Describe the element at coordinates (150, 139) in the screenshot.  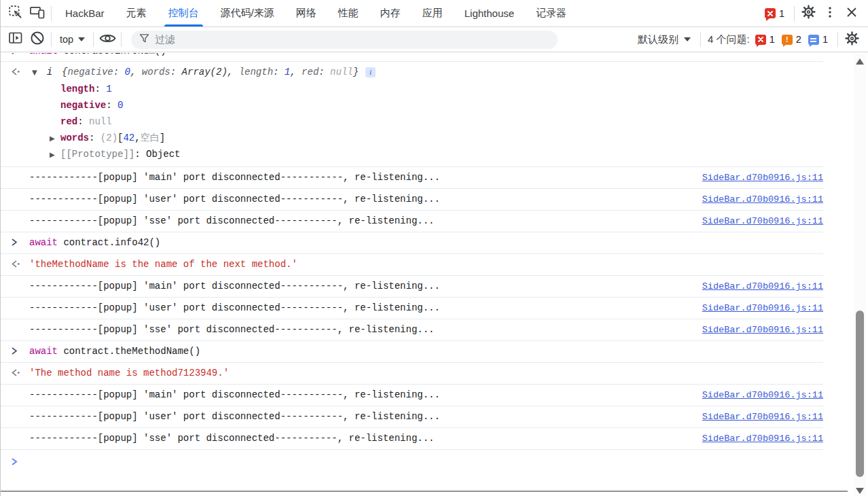
I see `token-null: 空白` at that location.